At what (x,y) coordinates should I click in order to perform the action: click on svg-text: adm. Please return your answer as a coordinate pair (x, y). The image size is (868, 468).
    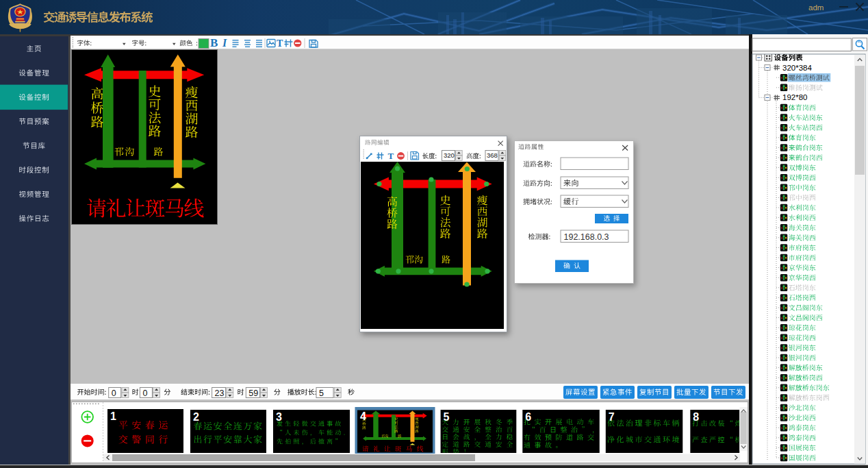
    Looking at the image, I should click on (816, 8).